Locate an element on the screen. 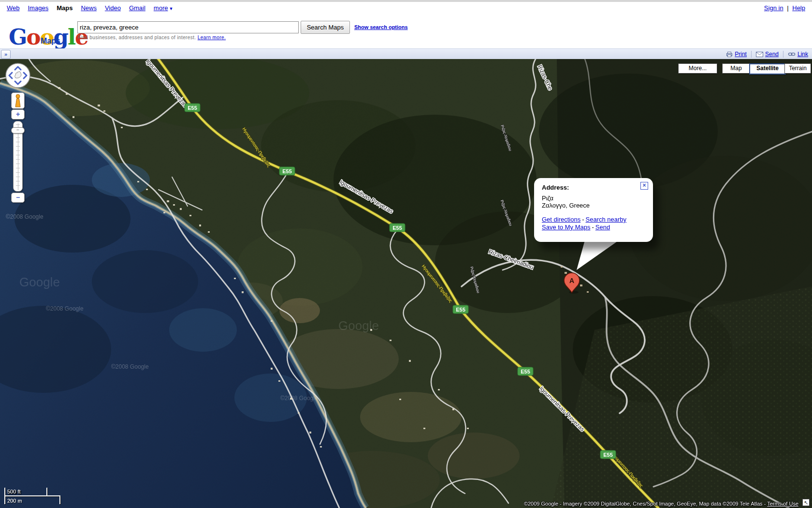  print-link: Print is located at coordinates (740, 54).